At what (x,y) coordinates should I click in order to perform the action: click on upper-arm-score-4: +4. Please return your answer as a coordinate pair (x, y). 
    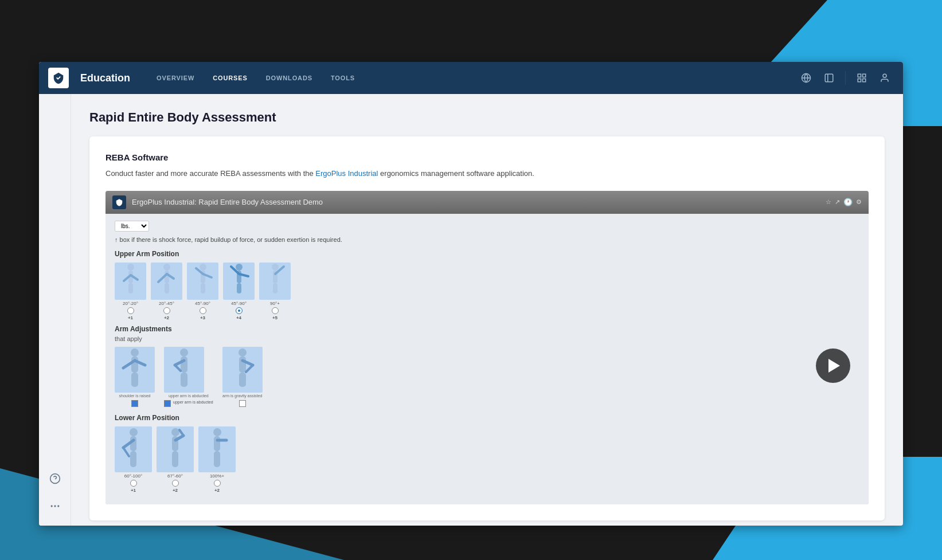
    Looking at the image, I should click on (239, 318).